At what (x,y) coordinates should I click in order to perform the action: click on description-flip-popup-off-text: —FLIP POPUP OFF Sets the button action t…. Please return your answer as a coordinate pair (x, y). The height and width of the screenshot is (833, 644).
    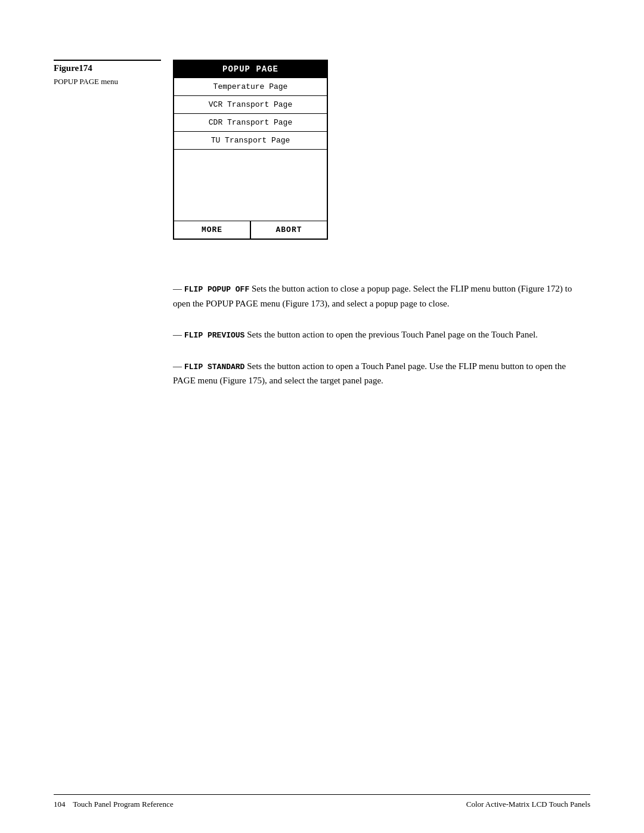
    Looking at the image, I should click on (382, 296).